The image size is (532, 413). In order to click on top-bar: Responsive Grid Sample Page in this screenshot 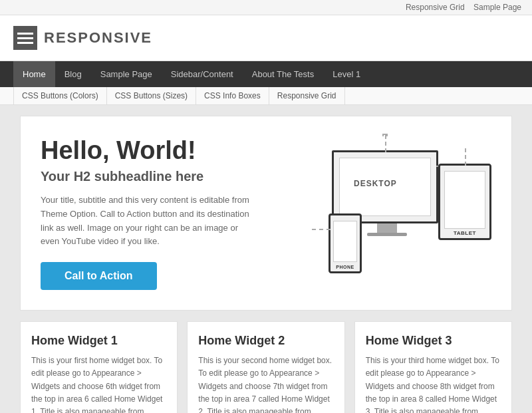, I will do `click(266, 8)`.